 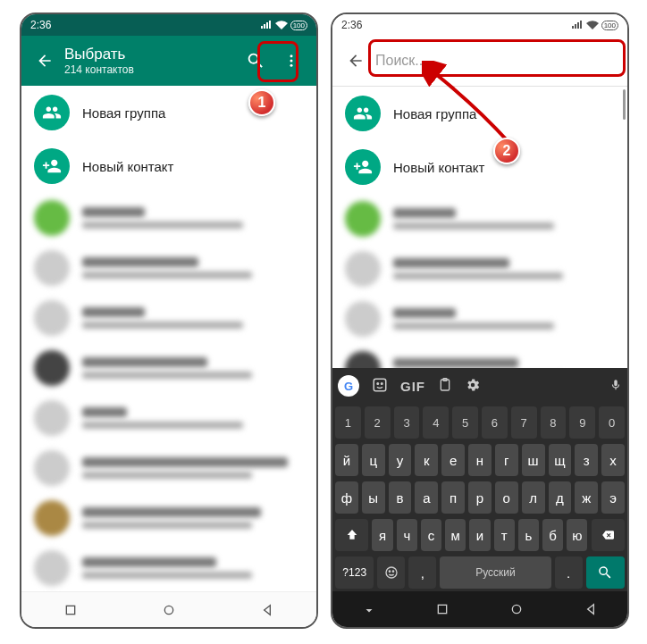 What do you see at coordinates (426, 460) in the screenshot?
I see `key-к: к` at bounding box center [426, 460].